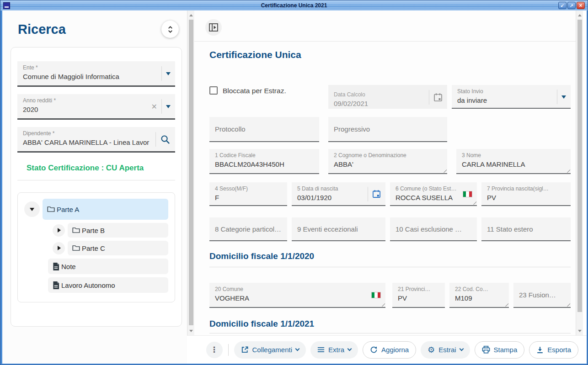 This screenshot has width=588, height=365. Describe the element at coordinates (429, 197) in the screenshot. I see `comune-nascita-value: ROCCA SUSELLA` at that location.